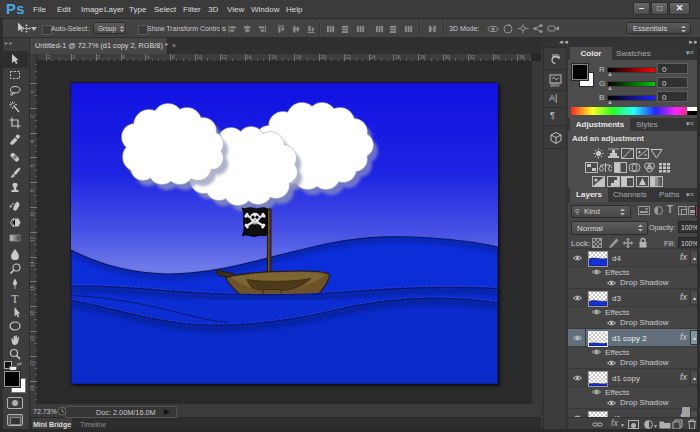 The width and height of the screenshot is (700, 432). I want to click on svg-text: T, so click(15, 298).